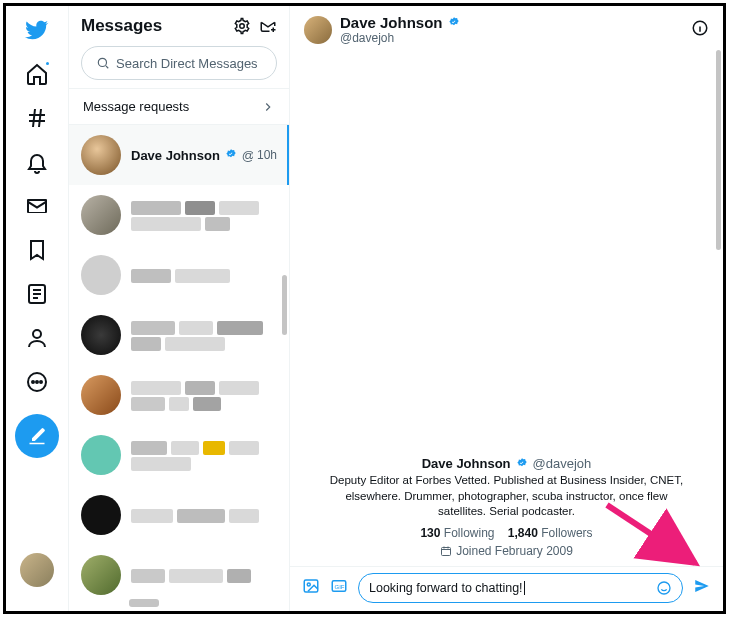 The height and width of the screenshot is (617, 729). I want to click on message-input-bar: GIF Looking forward to chatting!, so click(506, 588).